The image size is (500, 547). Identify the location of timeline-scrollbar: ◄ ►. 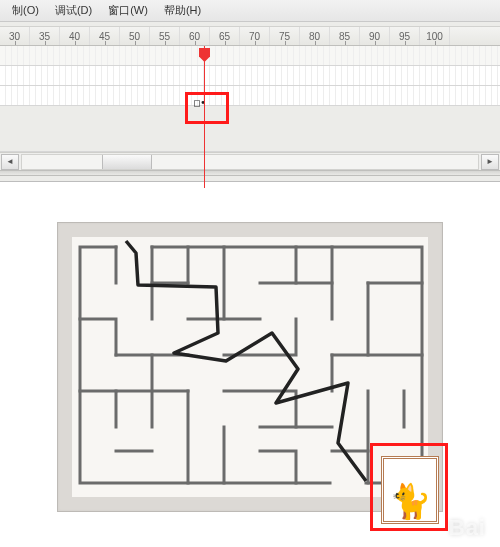
(250, 161).